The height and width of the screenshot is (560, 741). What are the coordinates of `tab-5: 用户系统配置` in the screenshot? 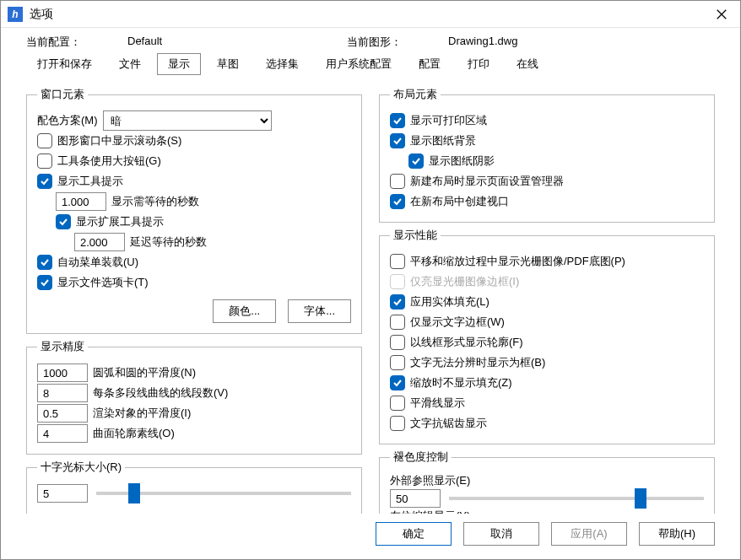 It's located at (359, 64).